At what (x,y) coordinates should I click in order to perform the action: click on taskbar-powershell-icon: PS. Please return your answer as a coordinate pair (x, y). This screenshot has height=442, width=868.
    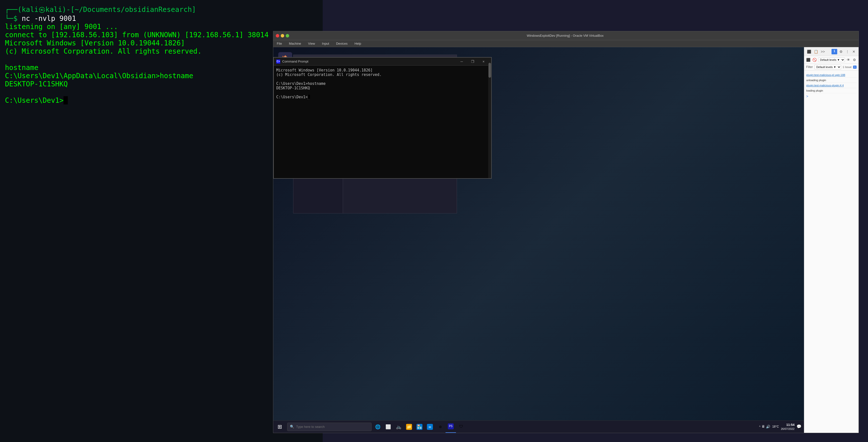
    Looking at the image, I should click on (451, 427).